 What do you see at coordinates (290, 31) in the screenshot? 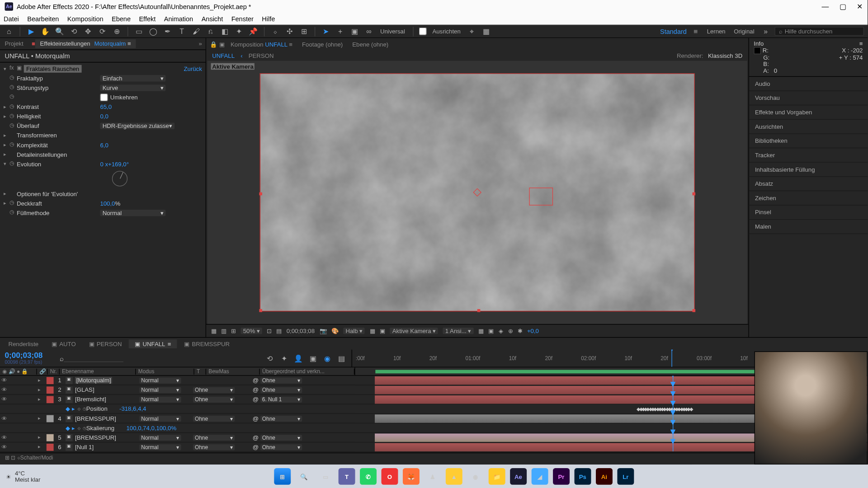
I see `world-axis-icon: ✣` at bounding box center [290, 31].